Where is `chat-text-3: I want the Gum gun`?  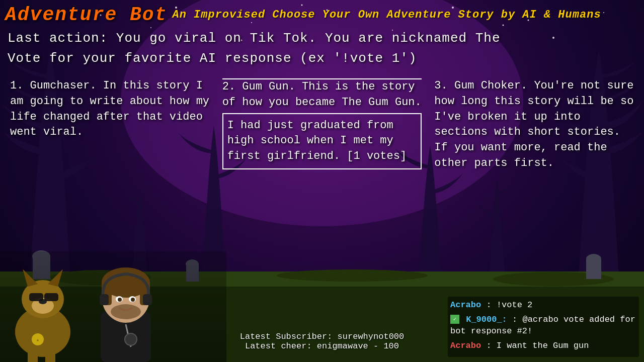 chat-text-3: I want the Gum gun is located at coordinates (543, 346).